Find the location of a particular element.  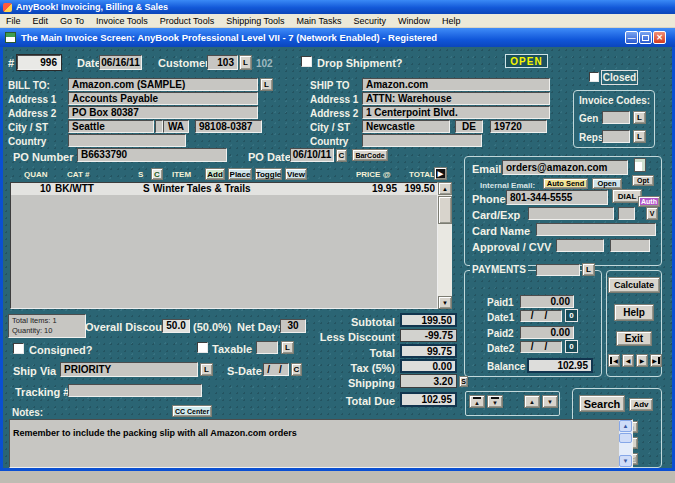

po-date-calendar-button: C is located at coordinates (342, 156).